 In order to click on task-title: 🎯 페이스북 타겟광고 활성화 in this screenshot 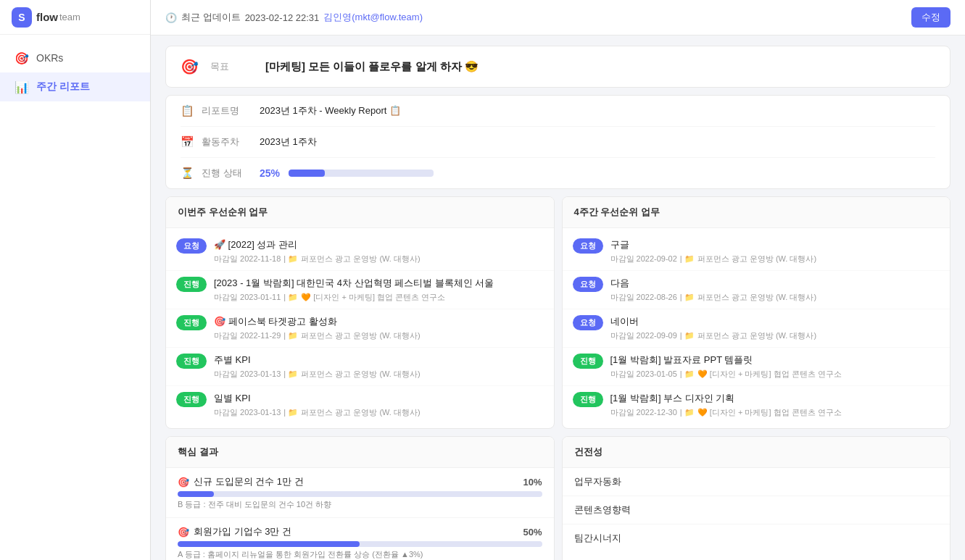, I will do `click(378, 322)`.